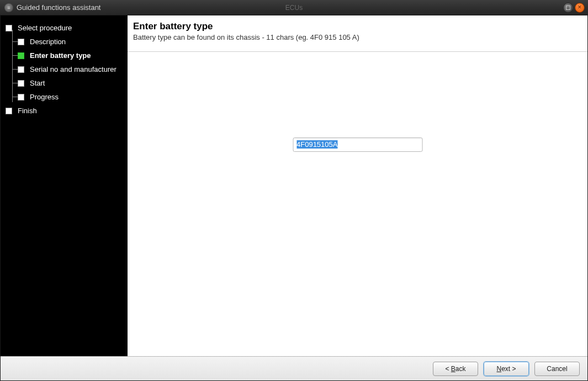  I want to click on step-serial-manufacturer: Serial no and manufacturer, so click(64, 70).